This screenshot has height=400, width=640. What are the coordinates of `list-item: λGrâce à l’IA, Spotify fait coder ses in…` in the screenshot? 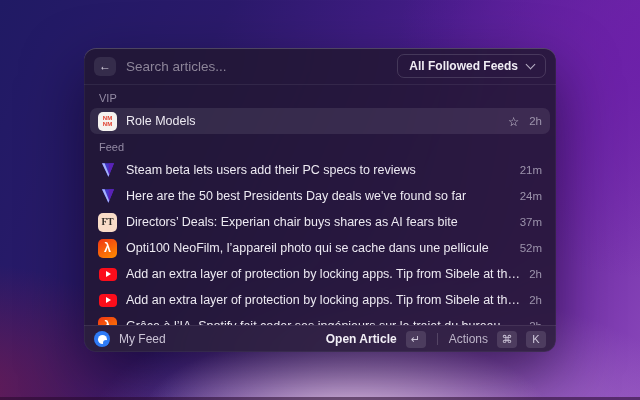 It's located at (320, 319).